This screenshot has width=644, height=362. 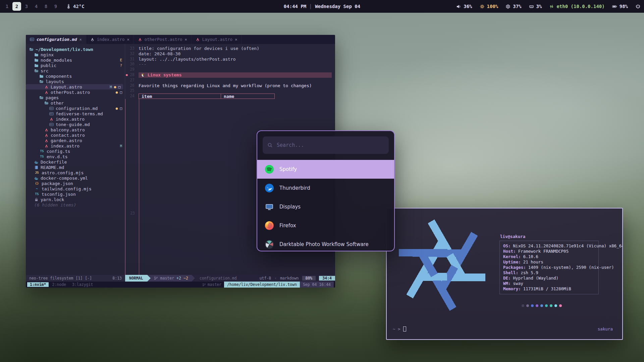 I want to click on editor-line: 30---, so click(x=230, y=64).